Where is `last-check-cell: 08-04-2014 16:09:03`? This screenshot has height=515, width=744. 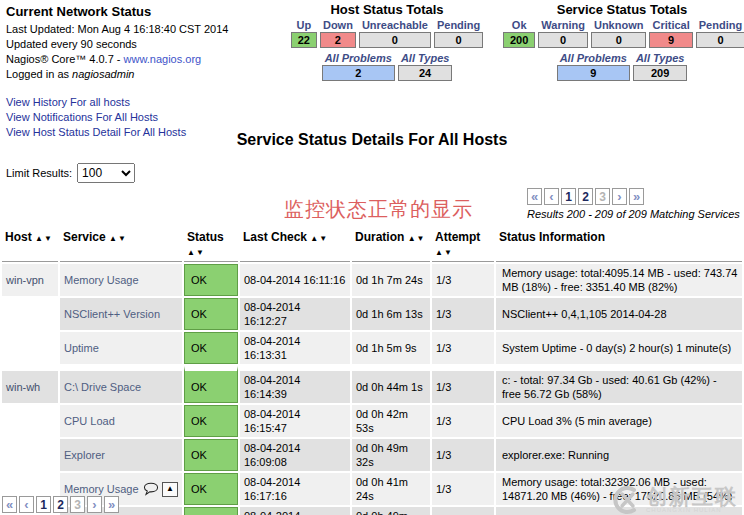 last-check-cell: 08-04-2014 16:09:03 is located at coordinates (295, 511).